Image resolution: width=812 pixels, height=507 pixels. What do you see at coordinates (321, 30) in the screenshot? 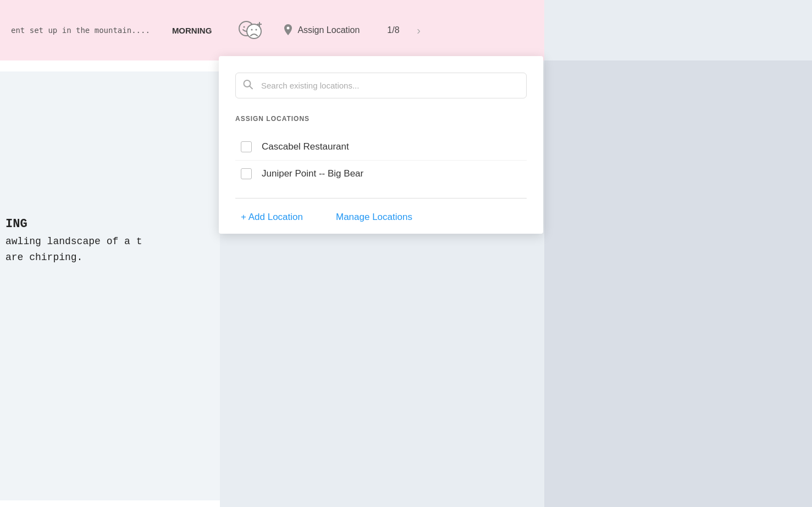
I see `assign-location-header: Assign Location` at bounding box center [321, 30].